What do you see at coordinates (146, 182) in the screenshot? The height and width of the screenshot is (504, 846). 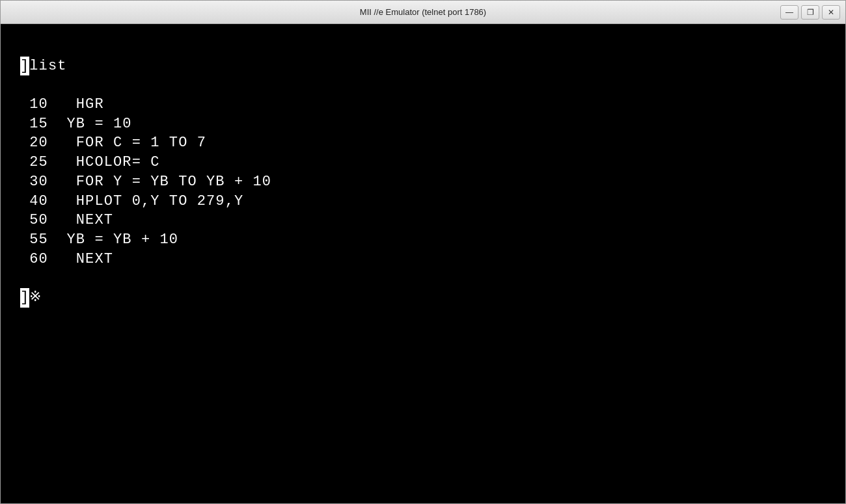 I see `first-prompt: ]list 10 HGR 15 YB = 10 20 FOR C = 1 TO …` at bounding box center [146, 182].